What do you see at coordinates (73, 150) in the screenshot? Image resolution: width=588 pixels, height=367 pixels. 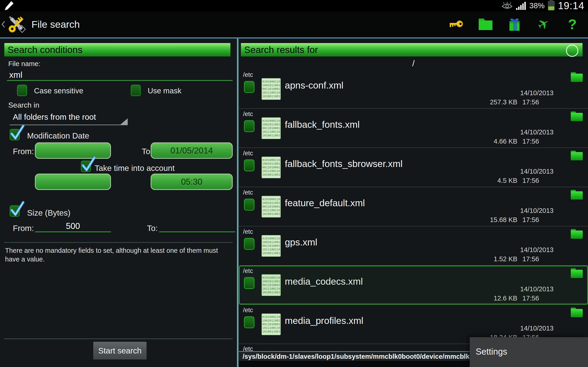 I see `date-from-button` at bounding box center [73, 150].